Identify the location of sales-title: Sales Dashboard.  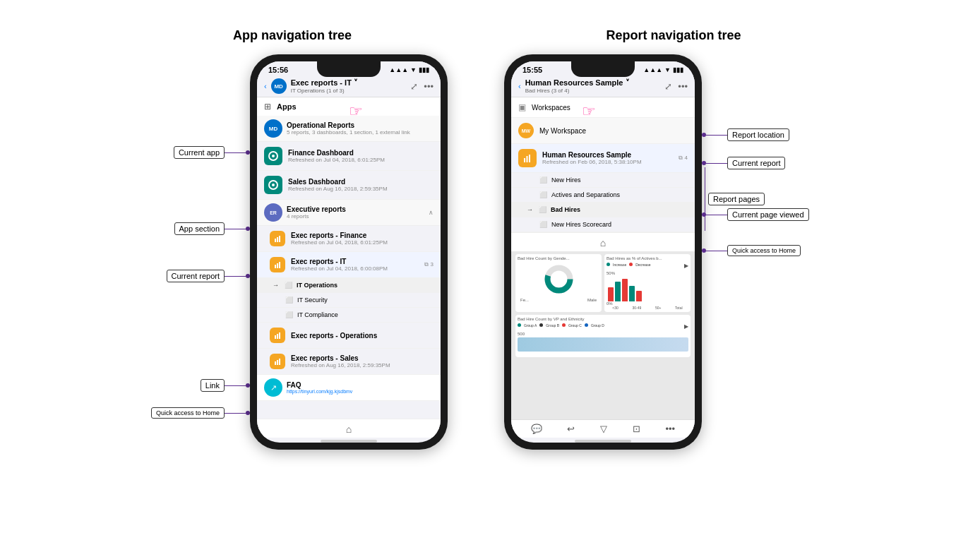
(361, 182).